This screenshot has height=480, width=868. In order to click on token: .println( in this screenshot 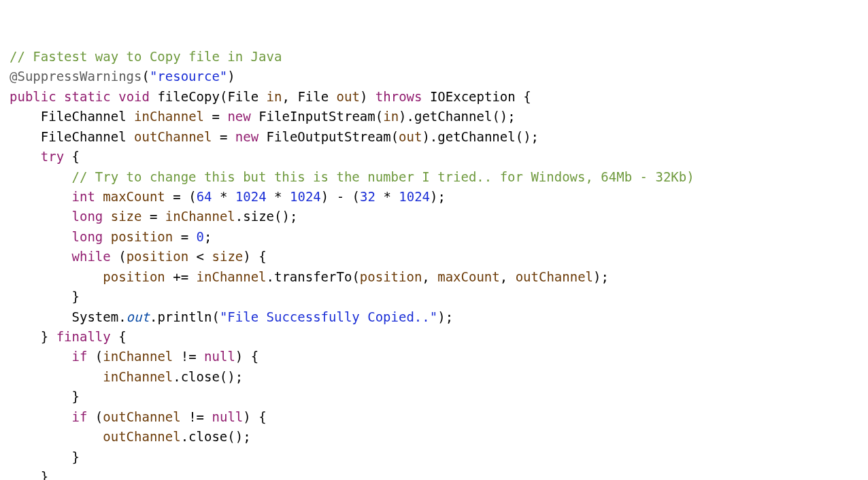, I will do `click(185, 317)`.